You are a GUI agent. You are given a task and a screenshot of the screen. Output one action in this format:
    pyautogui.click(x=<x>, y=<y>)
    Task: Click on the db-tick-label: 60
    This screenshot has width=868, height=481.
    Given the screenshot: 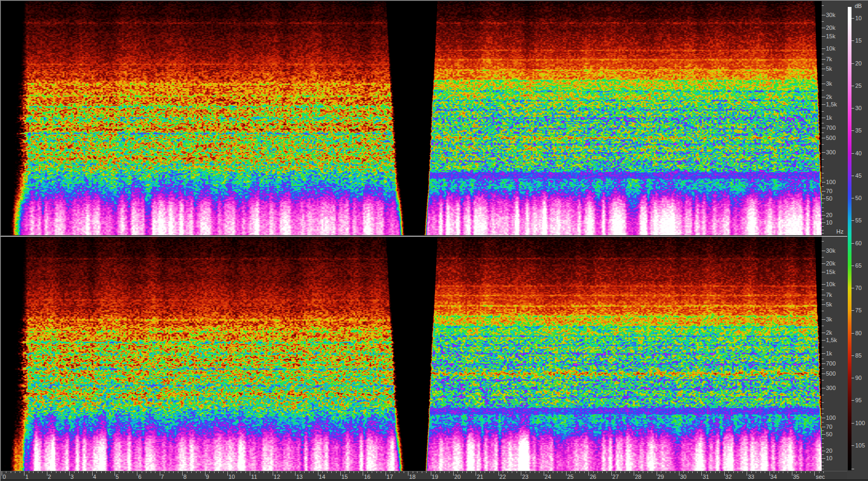 What is the action you would take?
    pyautogui.click(x=858, y=243)
    